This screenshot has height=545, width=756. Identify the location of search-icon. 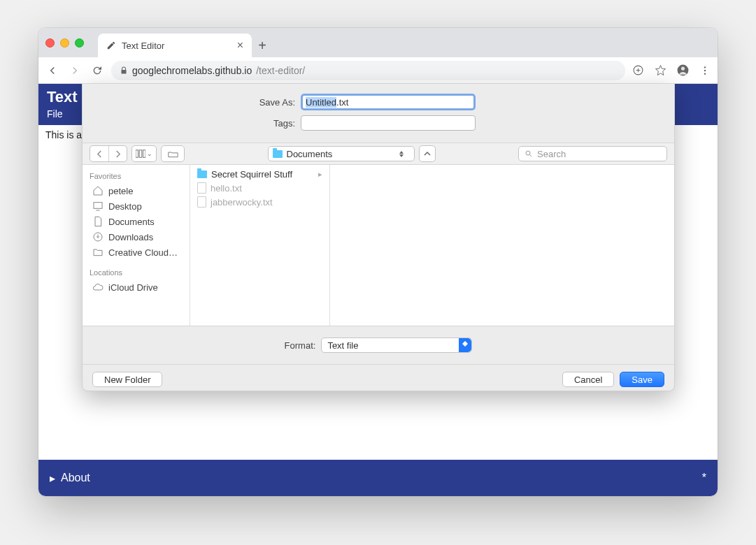
(529, 154).